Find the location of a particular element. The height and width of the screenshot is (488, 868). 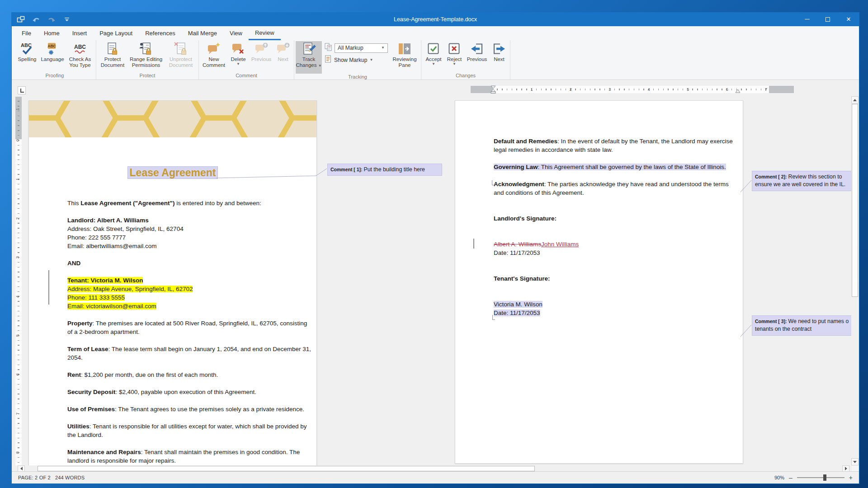

ruler-number: 4 is located at coordinates (649, 89).